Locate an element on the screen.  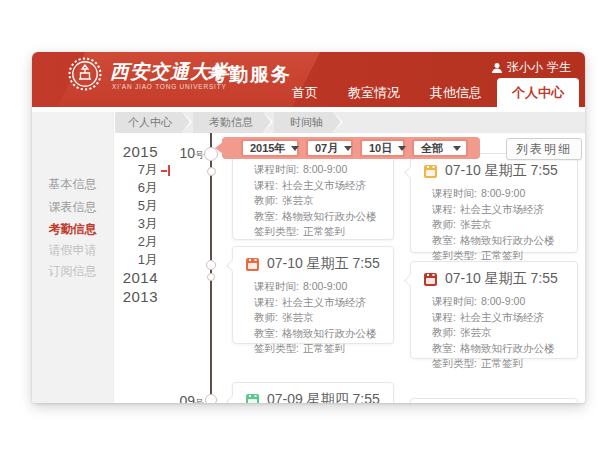
period-2015: 2015 is located at coordinates (125, 152).